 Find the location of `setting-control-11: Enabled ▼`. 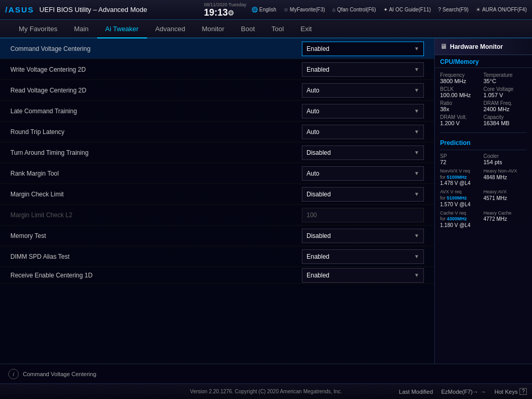

setting-control-11: Enabled ▼ is located at coordinates (363, 275).